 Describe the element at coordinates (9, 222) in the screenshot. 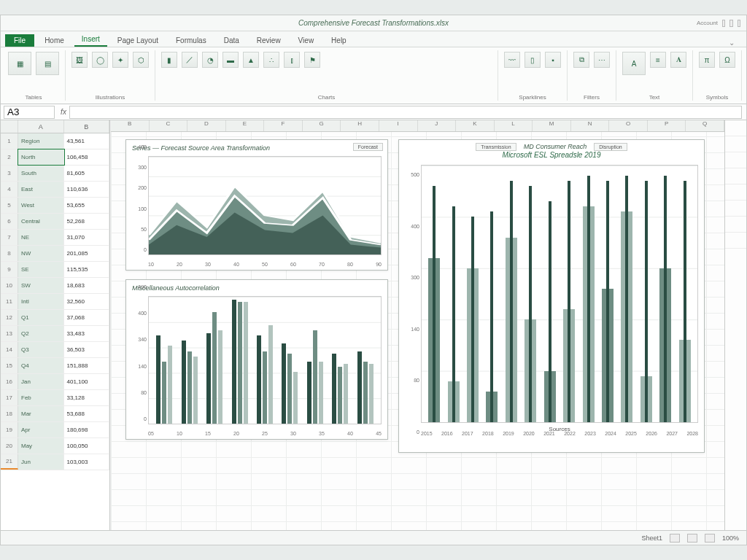

I see `row-header: 6` at that location.